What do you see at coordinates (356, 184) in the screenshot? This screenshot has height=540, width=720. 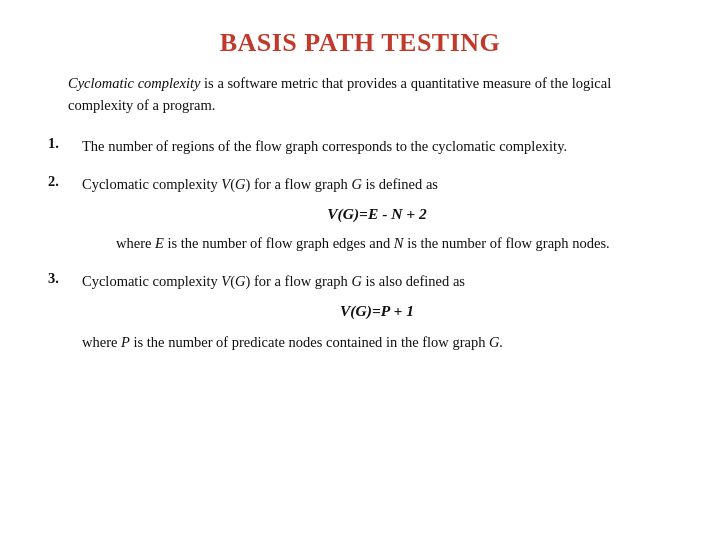 I see `item-2-graph-g: G` at bounding box center [356, 184].